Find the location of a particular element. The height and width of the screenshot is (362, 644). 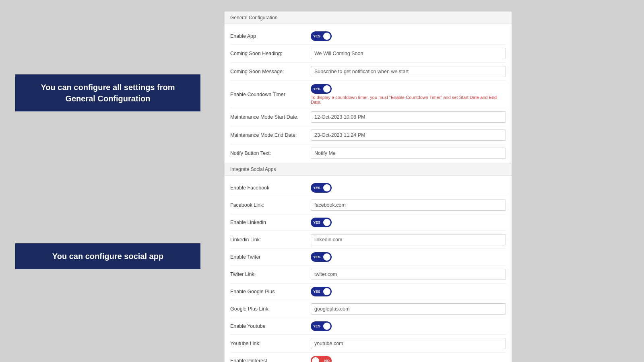

enable-facebook-toggle: YES is located at coordinates (321, 188).